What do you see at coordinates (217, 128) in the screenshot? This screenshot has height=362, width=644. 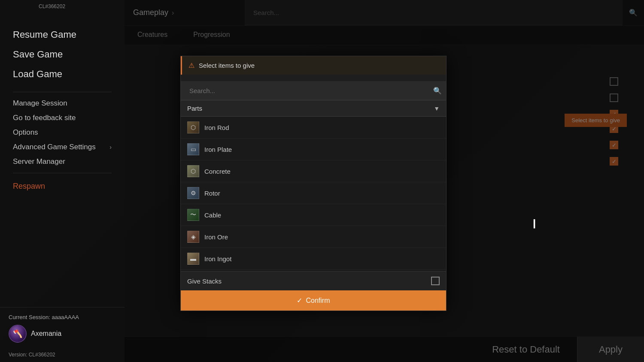 I see `iron-rod-label: Iron Rod` at bounding box center [217, 128].